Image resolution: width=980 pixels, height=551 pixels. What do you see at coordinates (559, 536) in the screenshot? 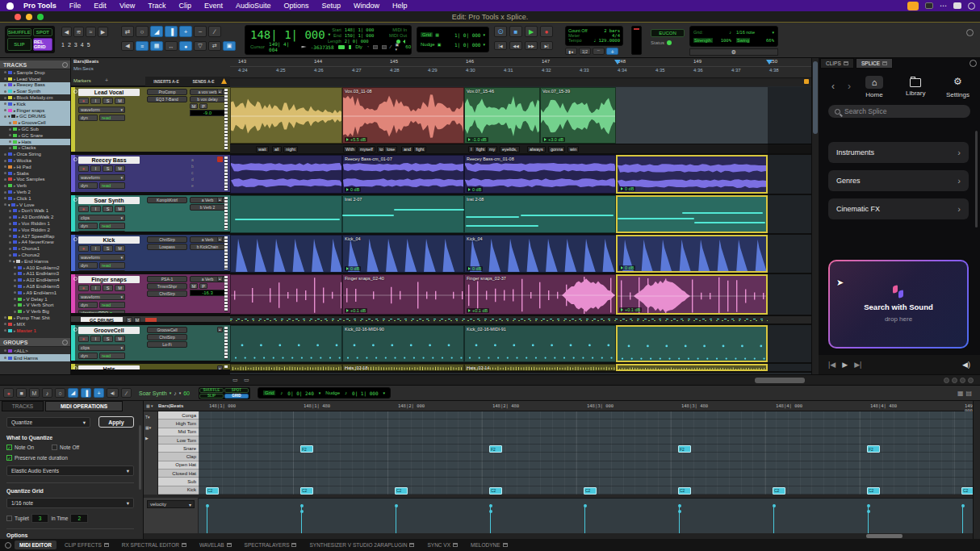
I see `midi-horizontal-scrollbar` at bounding box center [559, 536].